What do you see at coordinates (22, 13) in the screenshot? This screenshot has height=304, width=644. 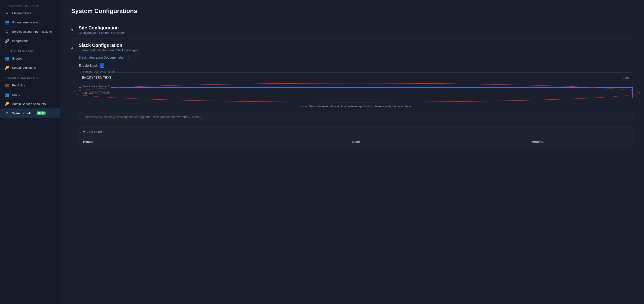 I see `sidebar-item-label-environments: Environments` at bounding box center [22, 13].